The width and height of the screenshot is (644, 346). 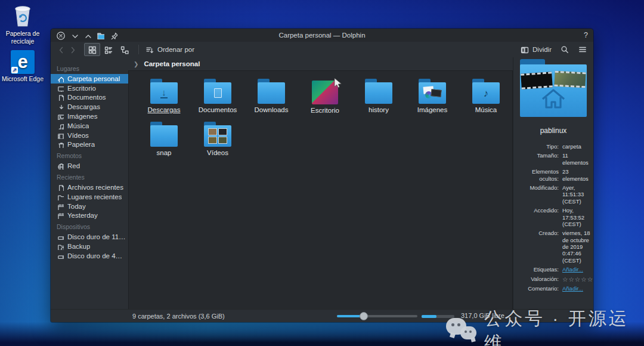 What do you see at coordinates (89, 155) in the screenshot?
I see `sidebar-section-remotos: Remotos` at bounding box center [89, 155].